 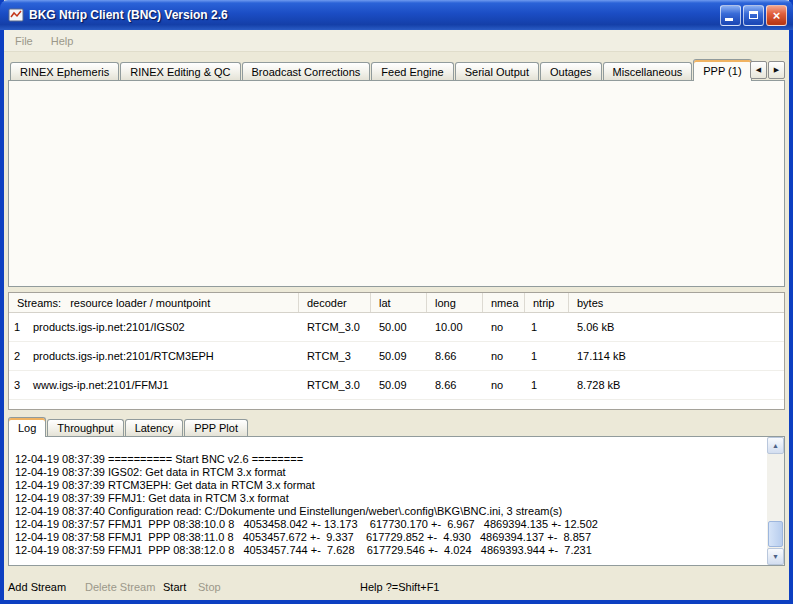 What do you see at coordinates (37, 587) in the screenshot?
I see `add-stream-button: Add Stream` at bounding box center [37, 587].